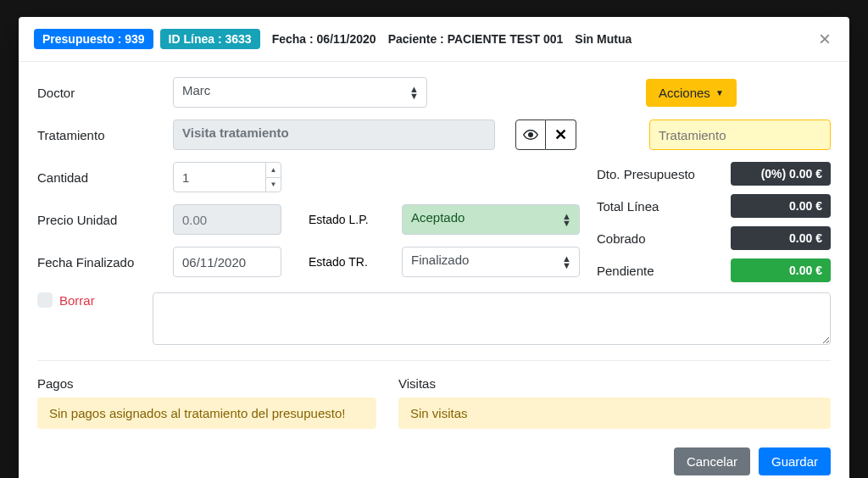  Describe the element at coordinates (615, 383) in the screenshot. I see `visitas-title: Visitas` at that location.